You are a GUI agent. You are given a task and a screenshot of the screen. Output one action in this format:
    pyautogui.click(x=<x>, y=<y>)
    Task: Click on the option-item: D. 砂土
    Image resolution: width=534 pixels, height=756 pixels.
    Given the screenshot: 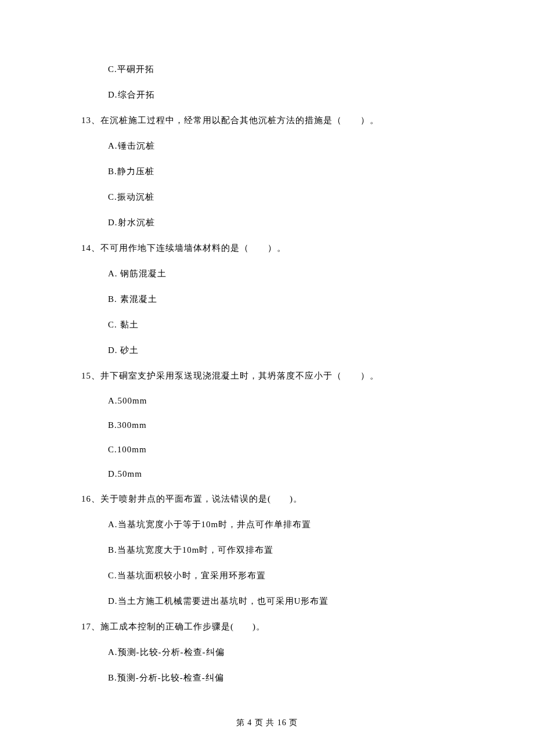 What is the action you would take?
    pyautogui.click(x=280, y=351)
    